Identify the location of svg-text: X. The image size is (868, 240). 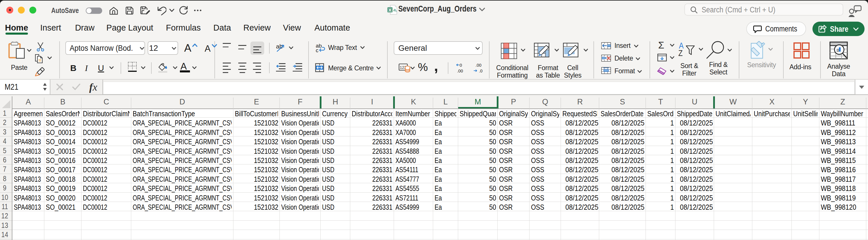
(390, 10).